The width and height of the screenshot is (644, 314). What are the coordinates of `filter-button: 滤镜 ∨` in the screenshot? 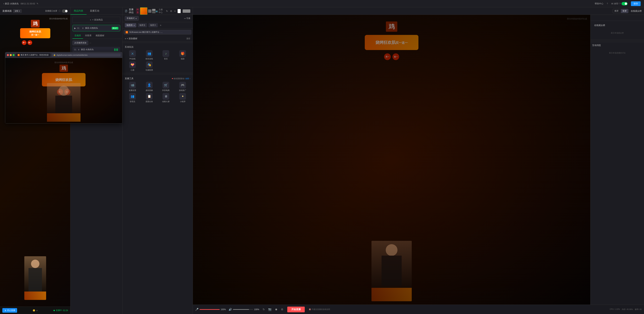 It's located at (18, 11).